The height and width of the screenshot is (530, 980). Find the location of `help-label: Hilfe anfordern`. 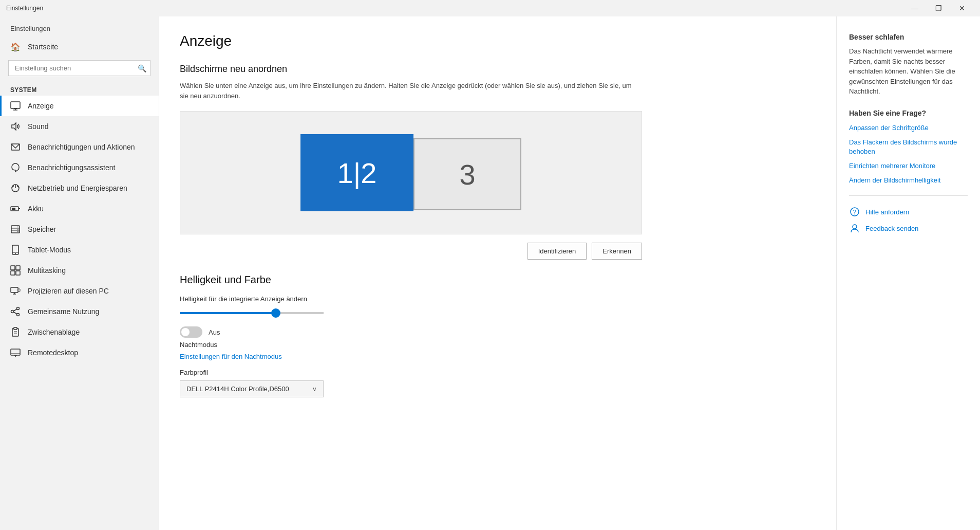

help-label: Hilfe anfordern is located at coordinates (888, 212).